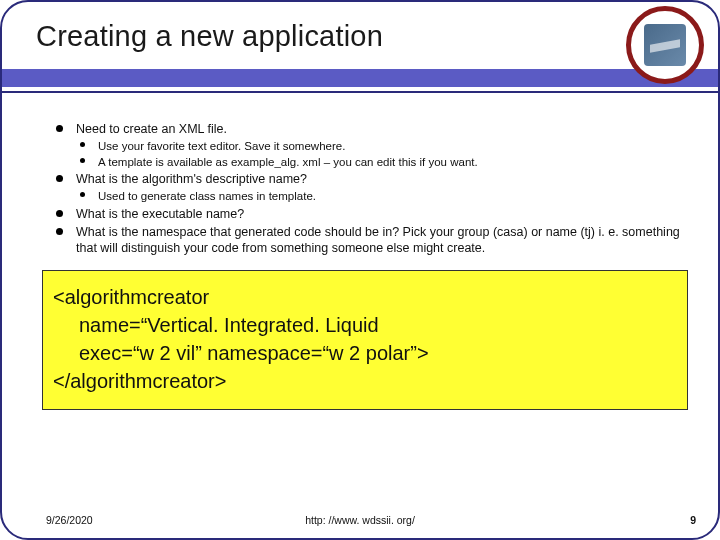 Image resolution: width=720 pixels, height=540 pixels. Describe the element at coordinates (693, 520) in the screenshot. I see `footer-page-number: 9` at that location.